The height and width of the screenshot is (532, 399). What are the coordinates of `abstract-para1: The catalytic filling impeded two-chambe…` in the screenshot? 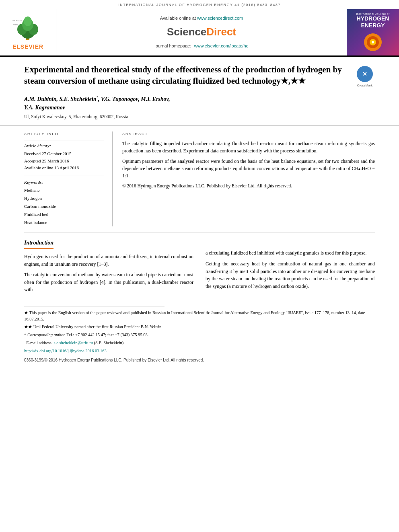 It's located at (249, 147).